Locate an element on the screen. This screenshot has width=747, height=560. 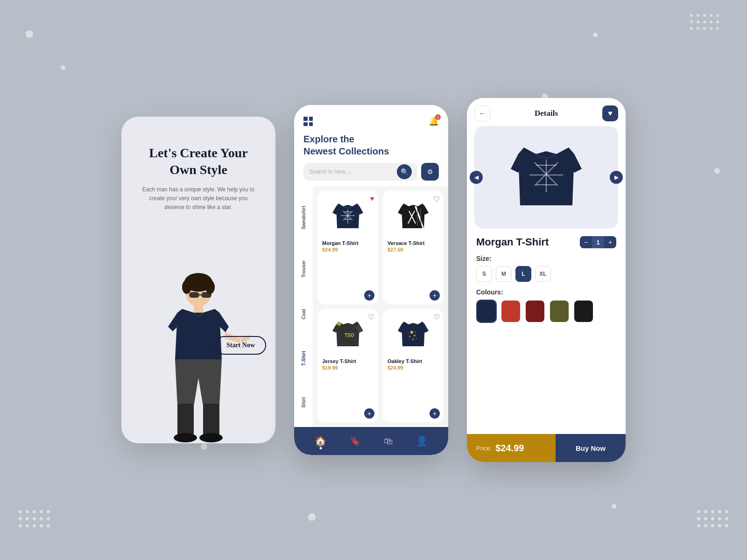
intro-subtitle: Each man has a unique style. We help you… is located at coordinates (198, 199).